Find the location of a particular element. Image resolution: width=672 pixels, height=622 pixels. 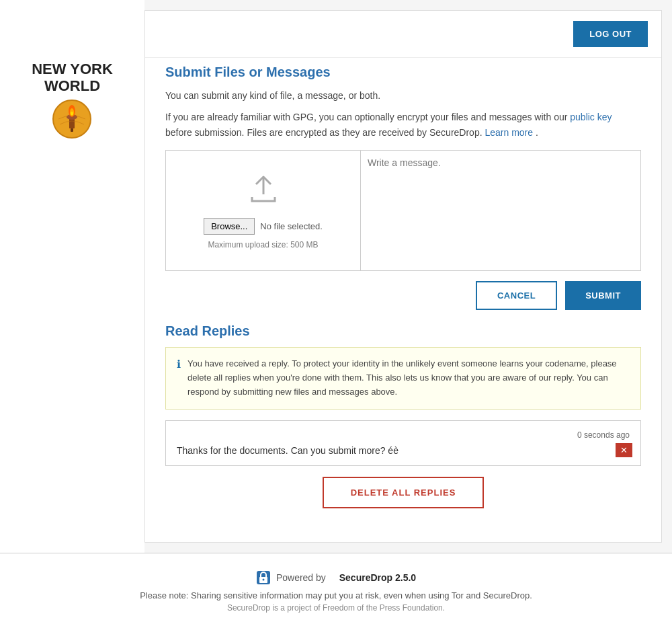

intro-middle: before submission. Files are encrypted a… is located at coordinates (325, 132).